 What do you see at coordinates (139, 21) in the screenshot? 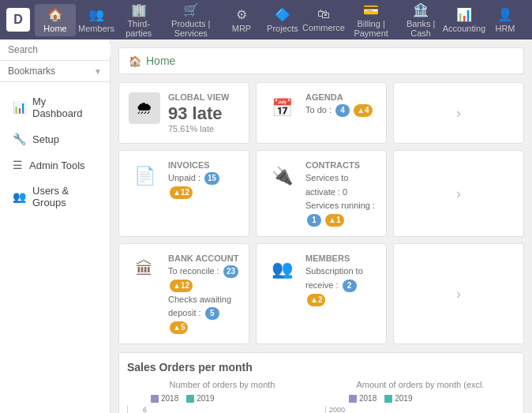
I see `nav-third-parties: 🏢 Third-parties` at bounding box center [139, 21].